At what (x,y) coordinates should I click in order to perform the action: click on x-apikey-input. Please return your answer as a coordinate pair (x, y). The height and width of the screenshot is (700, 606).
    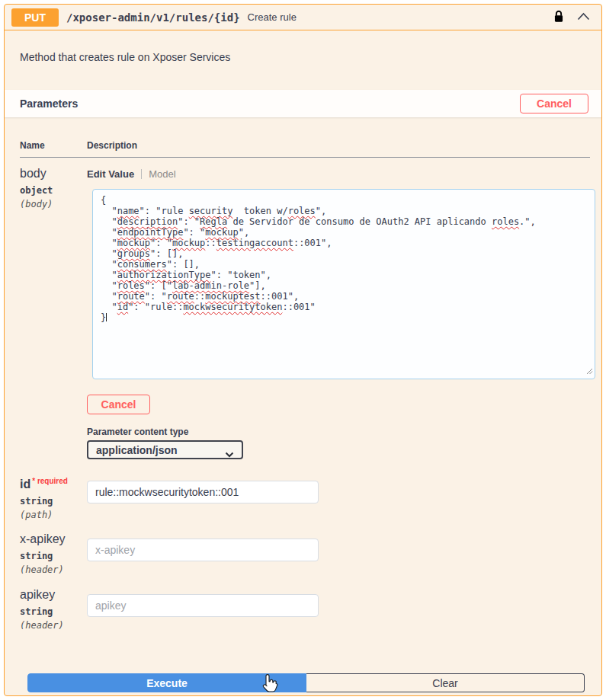
    Looking at the image, I should click on (203, 550).